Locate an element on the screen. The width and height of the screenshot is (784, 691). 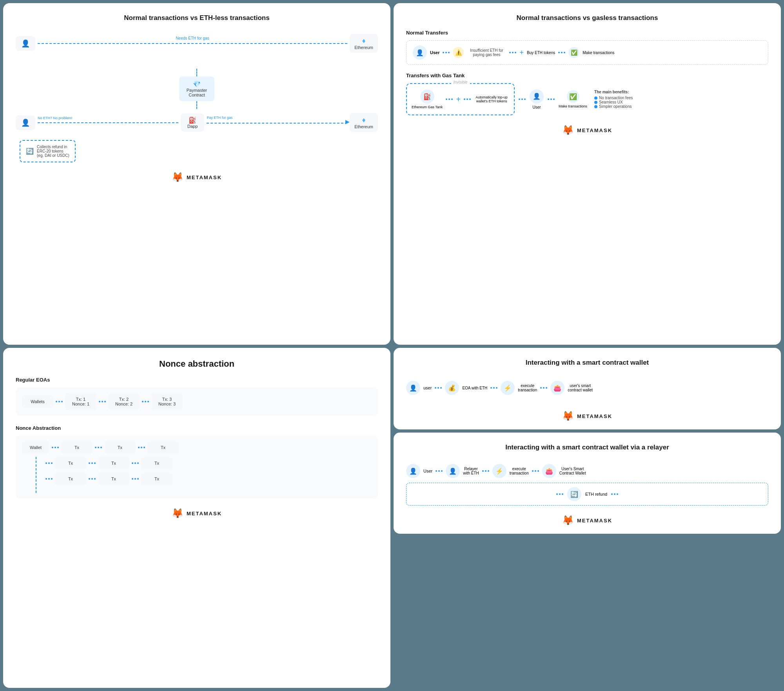
card5-title: Interacting with a smart contract wallet… is located at coordinates (587, 447).